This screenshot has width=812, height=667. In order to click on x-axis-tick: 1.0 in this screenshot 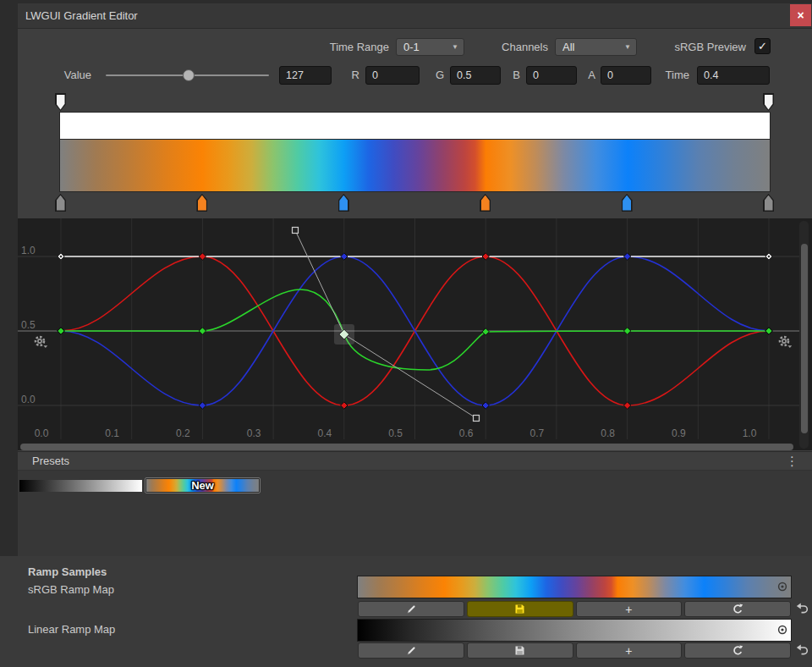, I will do `click(749, 433)`.